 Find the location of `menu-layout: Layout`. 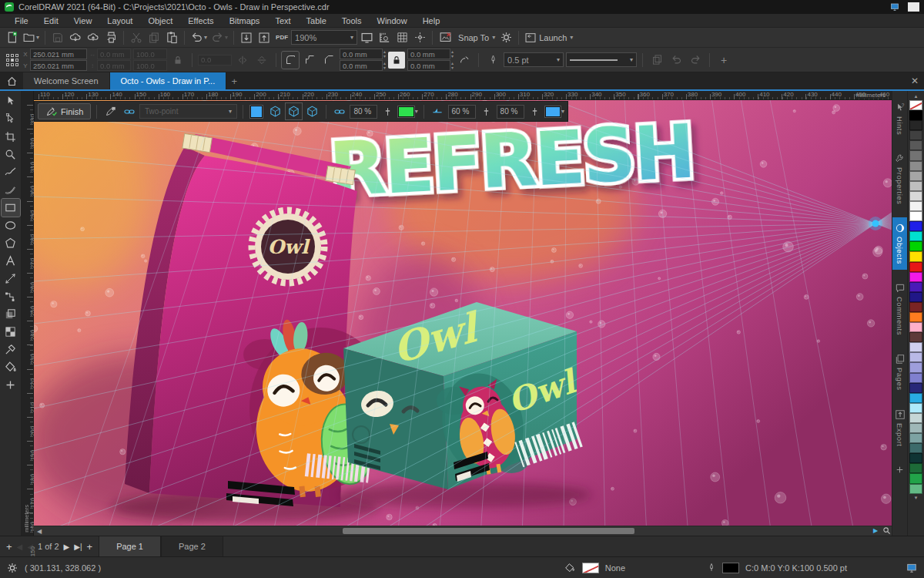

menu-layout: Layout is located at coordinates (120, 21).